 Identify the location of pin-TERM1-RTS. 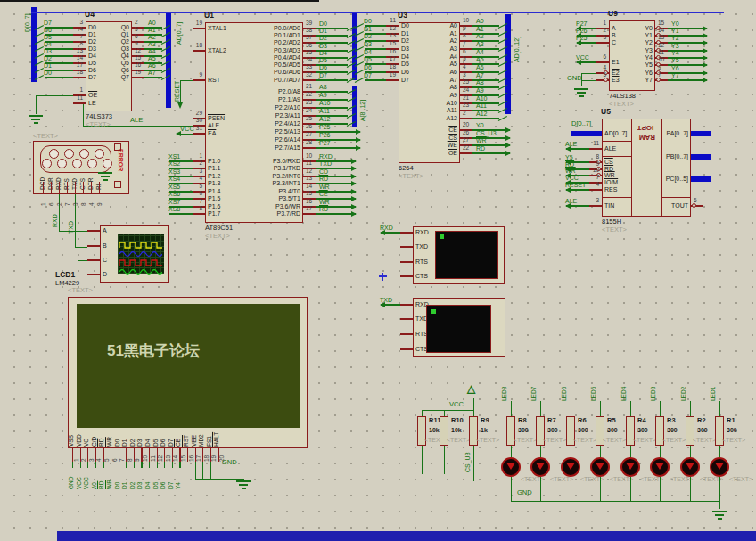
(407, 262).